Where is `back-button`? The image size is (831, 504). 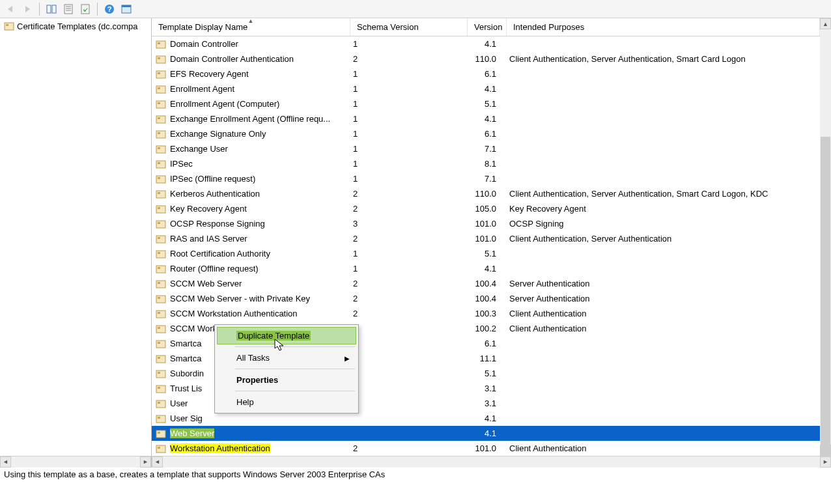
back-button is located at coordinates (10, 9).